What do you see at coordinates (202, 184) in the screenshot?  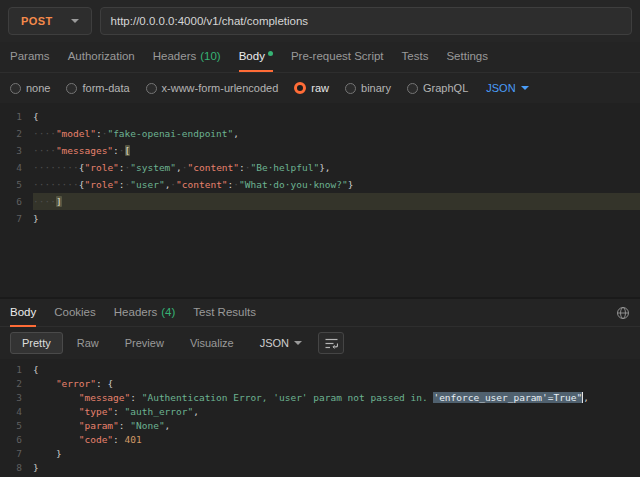 I see `code-token: "content"` at bounding box center [202, 184].